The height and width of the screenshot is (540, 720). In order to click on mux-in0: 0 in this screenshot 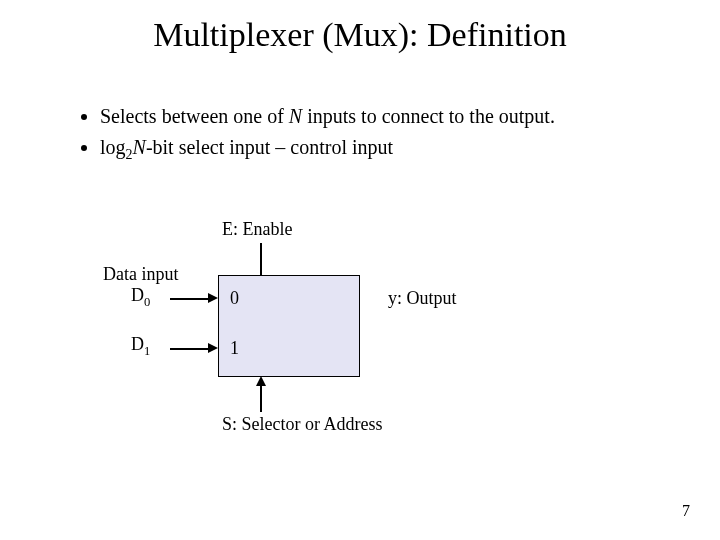, I will do `click(234, 298)`.